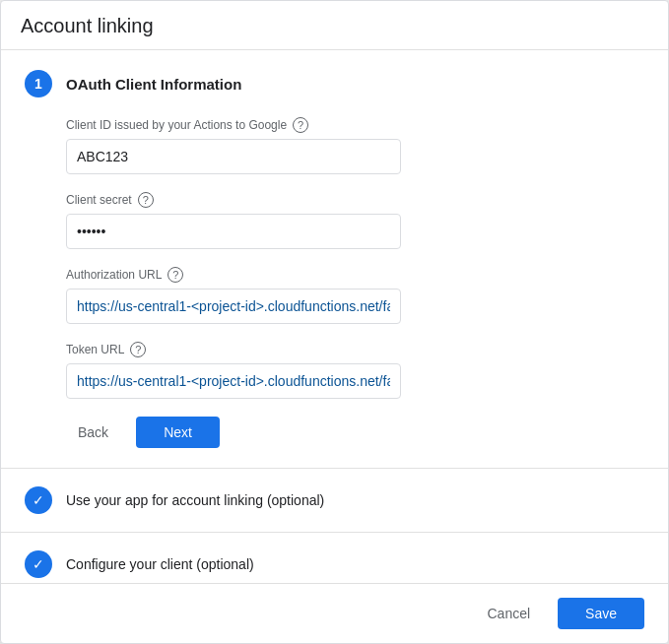 The height and width of the screenshot is (644, 669). I want to click on client-id-input, so click(234, 157).